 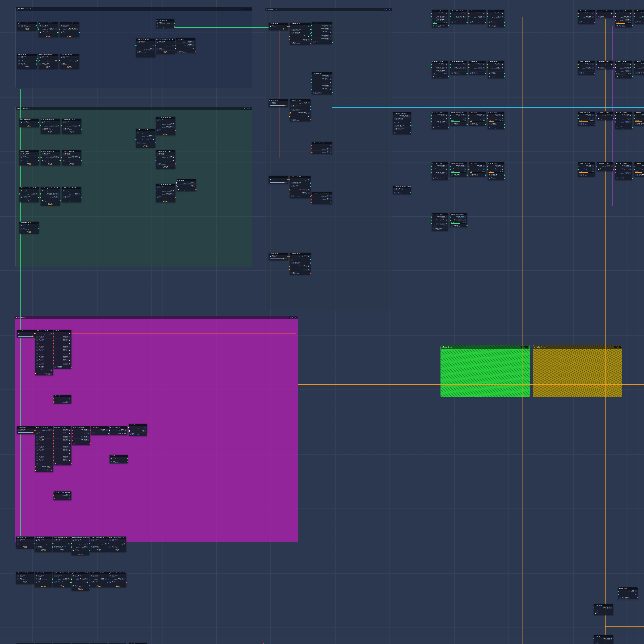 I want to click on node-enhancer: ▲EnhancerClock Speed2.39e43Hz▦Program ▣★…, so click(x=639, y=169).